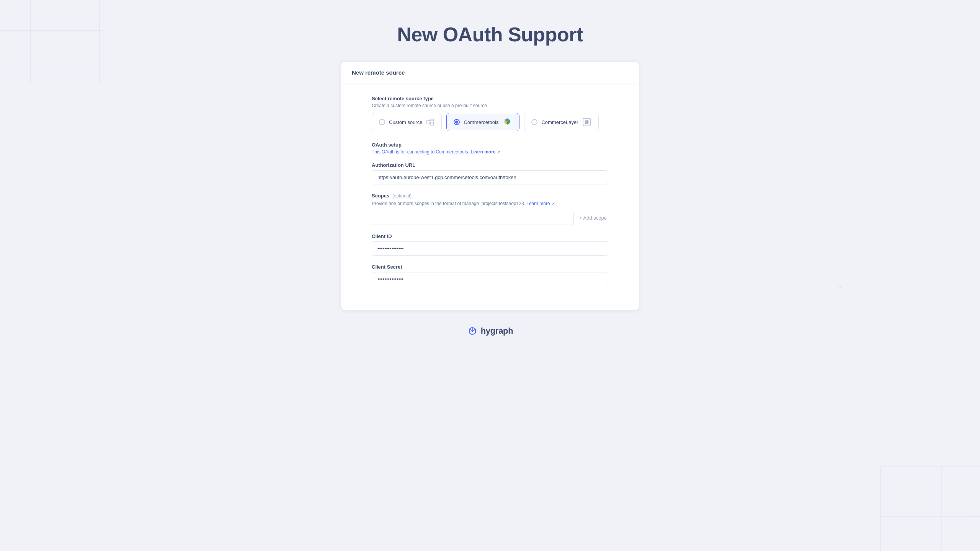  Describe the element at coordinates (561, 122) in the screenshot. I see `source-option-commercelayer: CommerceLayer` at that location.